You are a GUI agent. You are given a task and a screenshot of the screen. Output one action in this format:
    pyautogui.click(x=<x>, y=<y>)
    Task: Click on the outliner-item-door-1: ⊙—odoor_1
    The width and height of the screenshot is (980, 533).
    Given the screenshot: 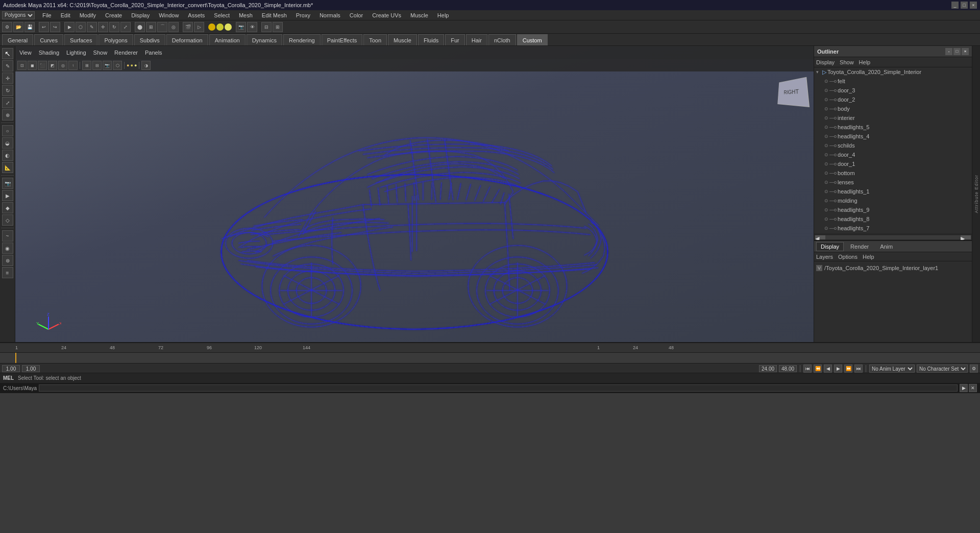 What is the action you would take?
    pyautogui.click(x=893, y=164)
    